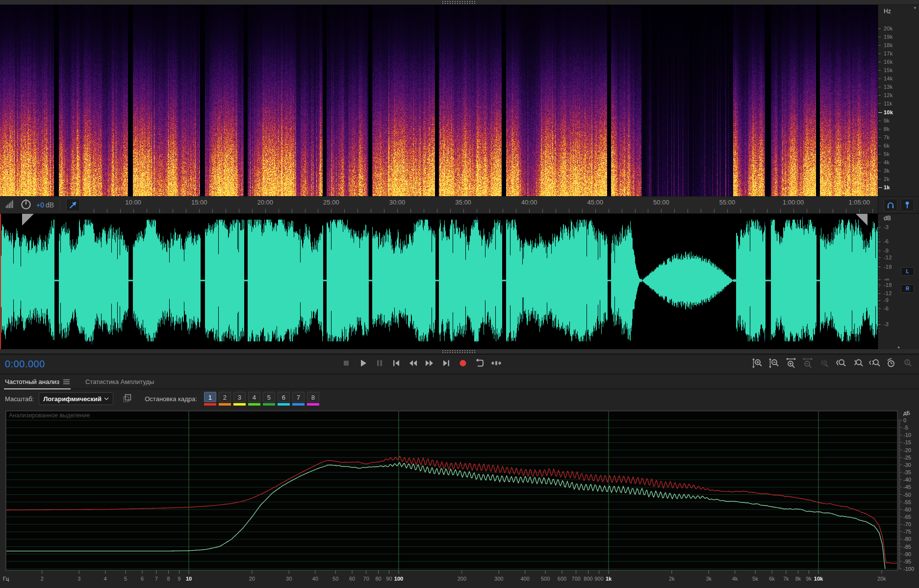  What do you see at coordinates (898, 347) in the screenshot?
I see `ruler-scroll-arrow-icon: ▴` at bounding box center [898, 347].